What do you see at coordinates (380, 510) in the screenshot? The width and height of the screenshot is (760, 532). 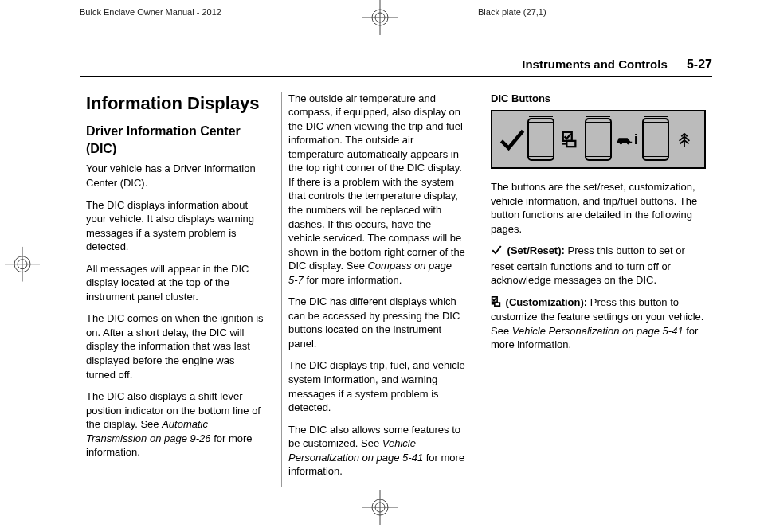 I see `registration-mark-bottom-icon` at bounding box center [380, 510].